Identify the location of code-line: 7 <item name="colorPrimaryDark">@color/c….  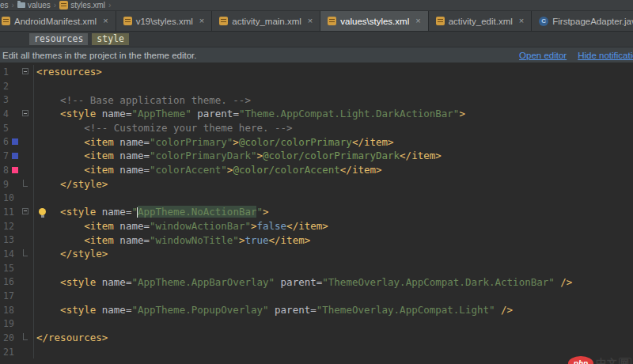
(316, 156).